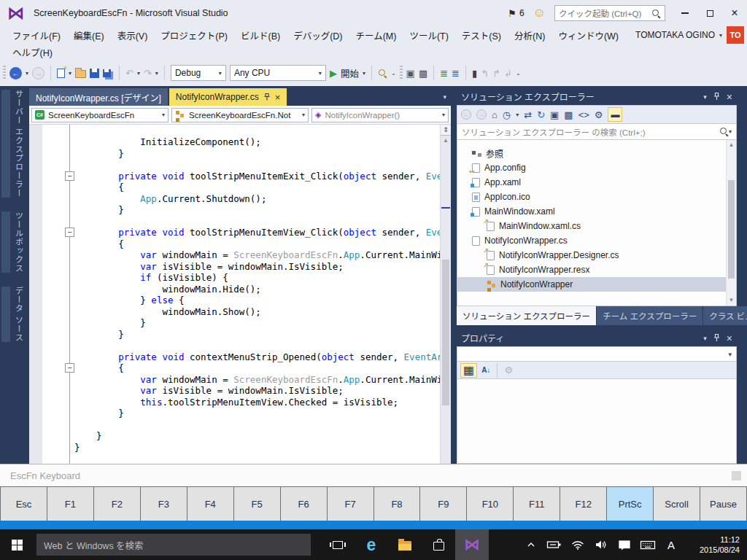 This screenshot has height=560, width=747. What do you see at coordinates (725, 316) in the screenshot?
I see `tool-window-tab: クラス ビュー` at bounding box center [725, 316].